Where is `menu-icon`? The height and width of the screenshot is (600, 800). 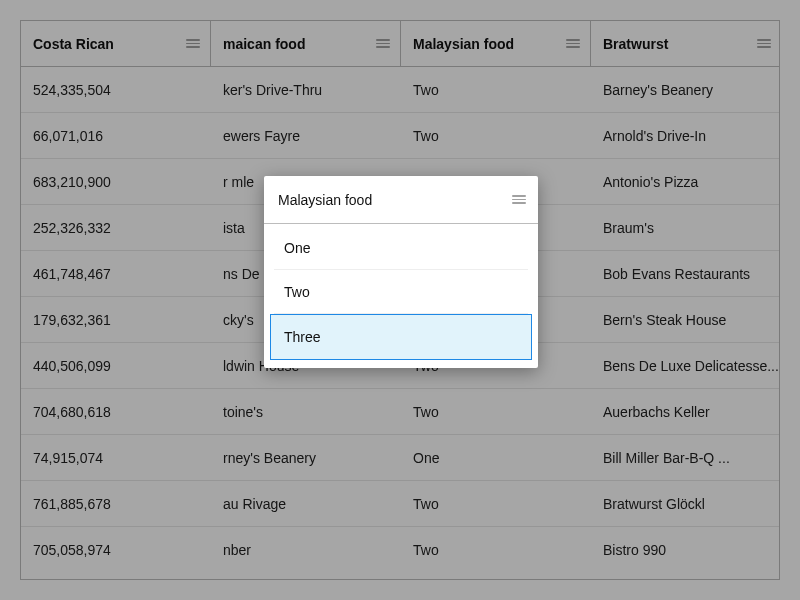
menu-icon is located at coordinates (519, 200).